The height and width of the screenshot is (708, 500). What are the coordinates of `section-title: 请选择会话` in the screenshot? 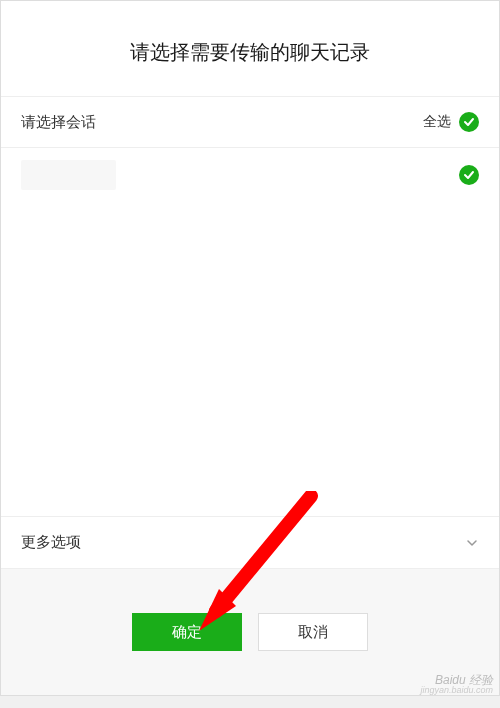 It's located at (58, 122).